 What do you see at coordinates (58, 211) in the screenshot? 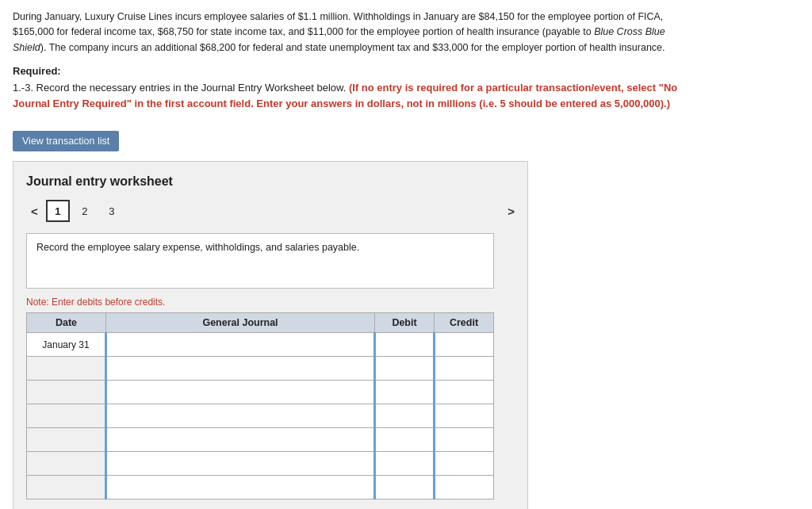
I see `tab-1: 1` at bounding box center [58, 211].